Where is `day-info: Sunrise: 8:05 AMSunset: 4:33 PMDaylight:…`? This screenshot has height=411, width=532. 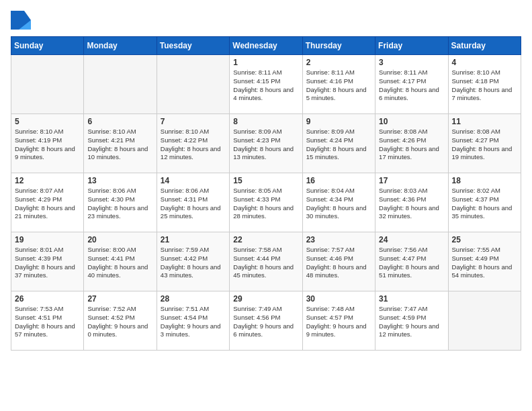 day-info: Sunrise: 8:05 AMSunset: 4:33 PMDaylight:… is located at coordinates (266, 204).